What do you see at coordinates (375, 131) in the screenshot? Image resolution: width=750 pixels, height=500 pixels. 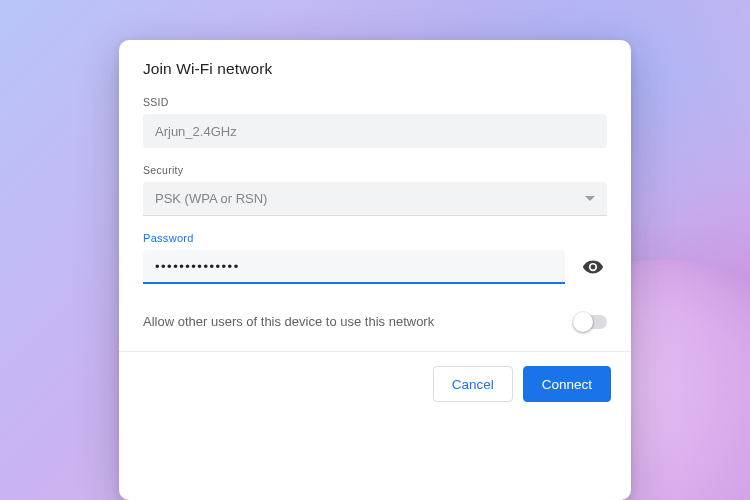 I see `ssid-input: Arjun_2.4GHz` at bounding box center [375, 131].